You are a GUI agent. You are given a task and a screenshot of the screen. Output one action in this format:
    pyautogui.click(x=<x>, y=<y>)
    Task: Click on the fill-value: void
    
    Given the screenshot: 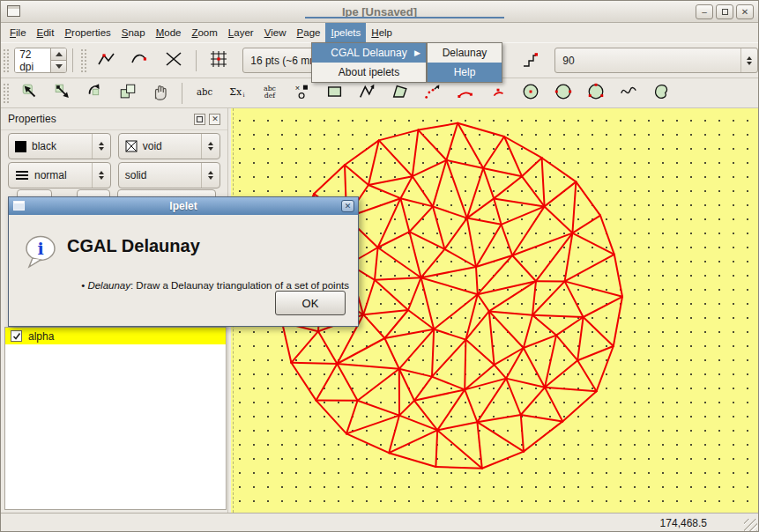 What is the action you would take?
    pyautogui.click(x=153, y=146)
    